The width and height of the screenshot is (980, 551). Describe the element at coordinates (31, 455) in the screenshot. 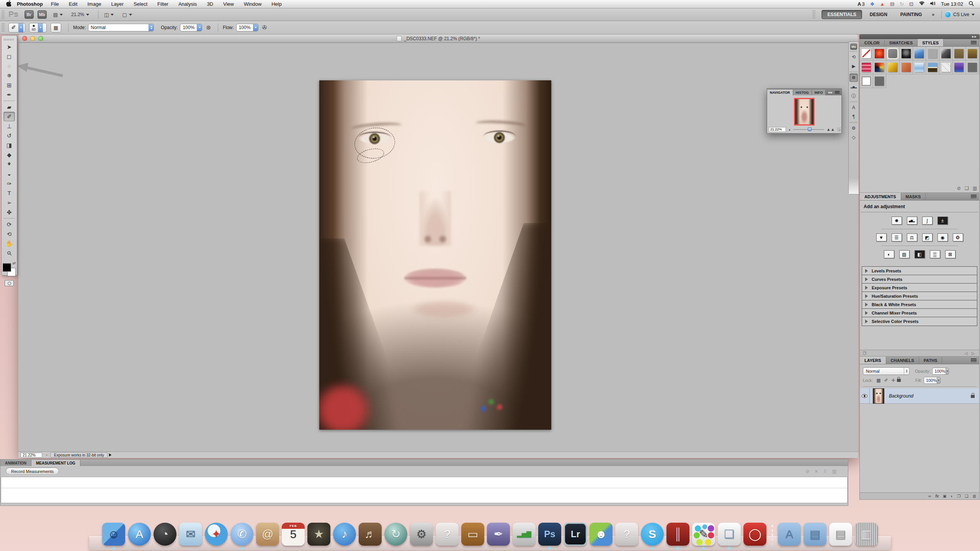

I see `status-zoom-field: 21.22%` at that location.